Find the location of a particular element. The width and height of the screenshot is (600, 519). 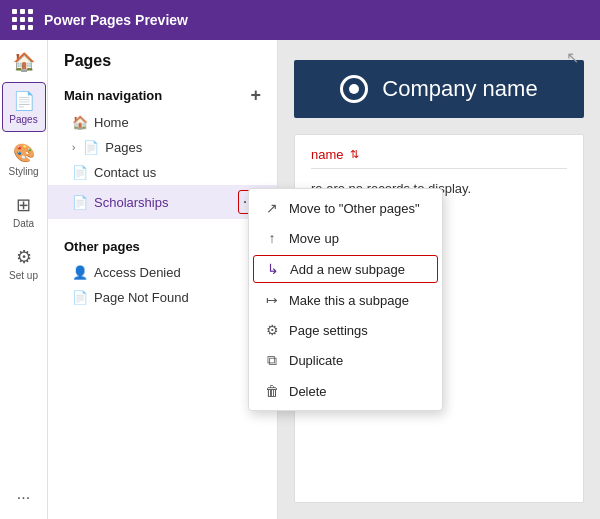

sidebar-data-label: Data is located at coordinates (24, 224).